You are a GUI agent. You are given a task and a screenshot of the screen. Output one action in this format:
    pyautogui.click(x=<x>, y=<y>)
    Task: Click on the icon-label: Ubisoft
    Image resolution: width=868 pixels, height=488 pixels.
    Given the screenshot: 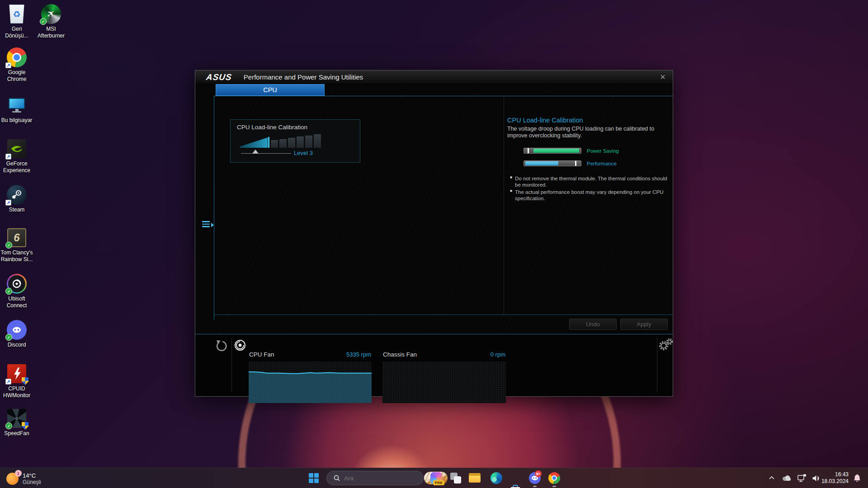 What is the action you would take?
    pyautogui.click(x=17, y=299)
    